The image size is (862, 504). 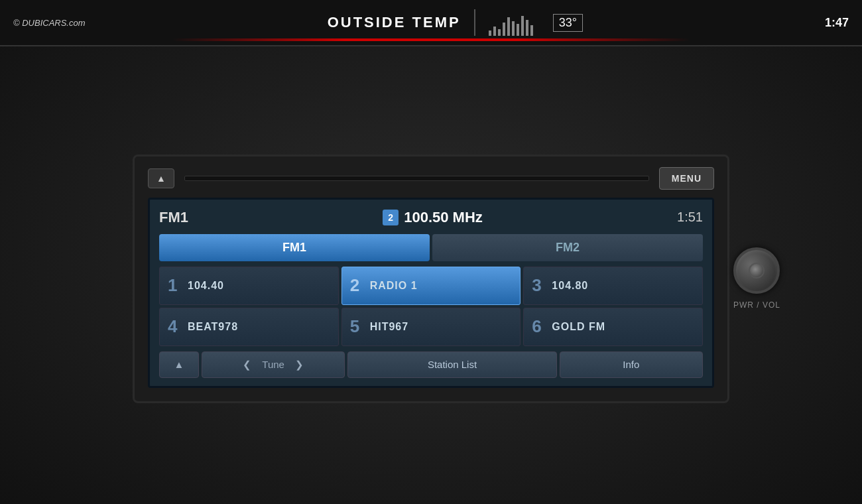 What do you see at coordinates (174, 218) in the screenshot?
I see `fm-band-label: FM1` at bounding box center [174, 218].